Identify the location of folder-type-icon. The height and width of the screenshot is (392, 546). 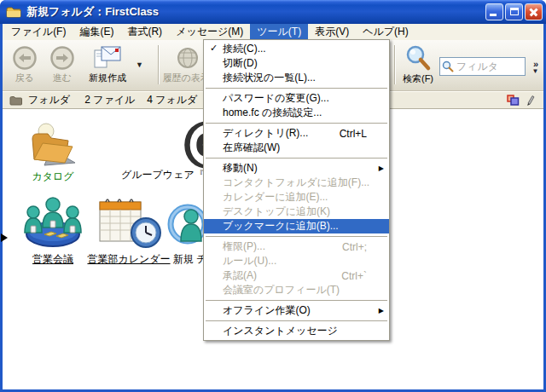
(15, 101).